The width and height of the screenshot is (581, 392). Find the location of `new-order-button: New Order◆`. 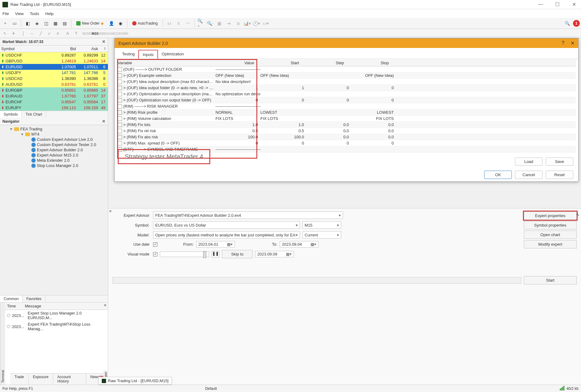

new-order-button: New Order◆ is located at coordinates (90, 23).